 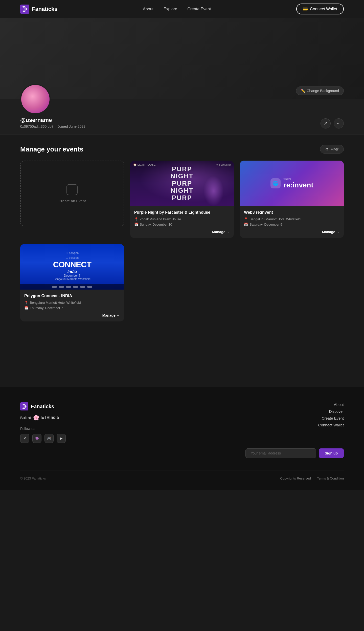 What do you see at coordinates (331, 453) in the screenshot?
I see `signup-label: Sign up` at bounding box center [331, 453].